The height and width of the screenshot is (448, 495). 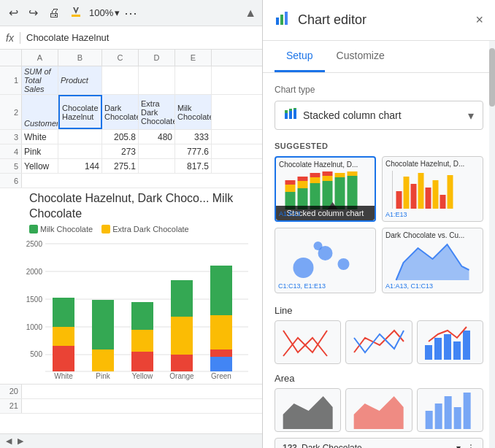 What do you see at coordinates (142, 206) in the screenshot?
I see `chart-title: Chocolate Hazelnut, Dark Choco... Milk C…` at bounding box center [142, 206].